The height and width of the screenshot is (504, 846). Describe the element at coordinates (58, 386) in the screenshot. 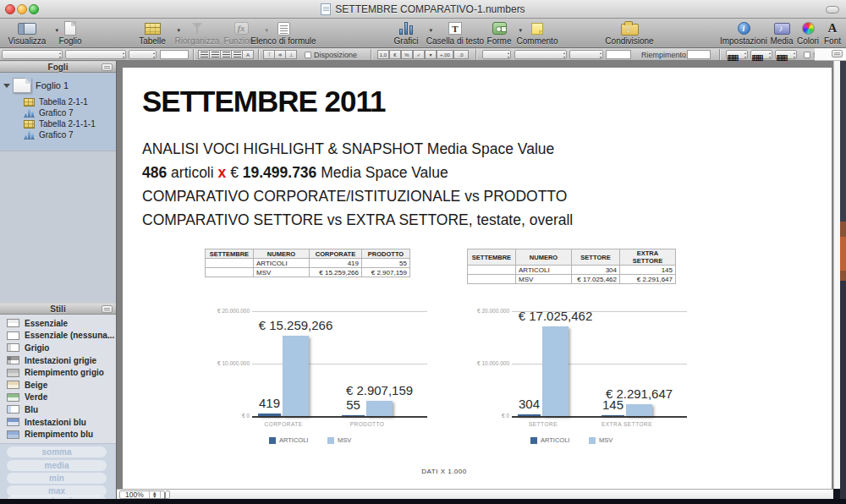

I see `style-item-beige: Beige` at that location.